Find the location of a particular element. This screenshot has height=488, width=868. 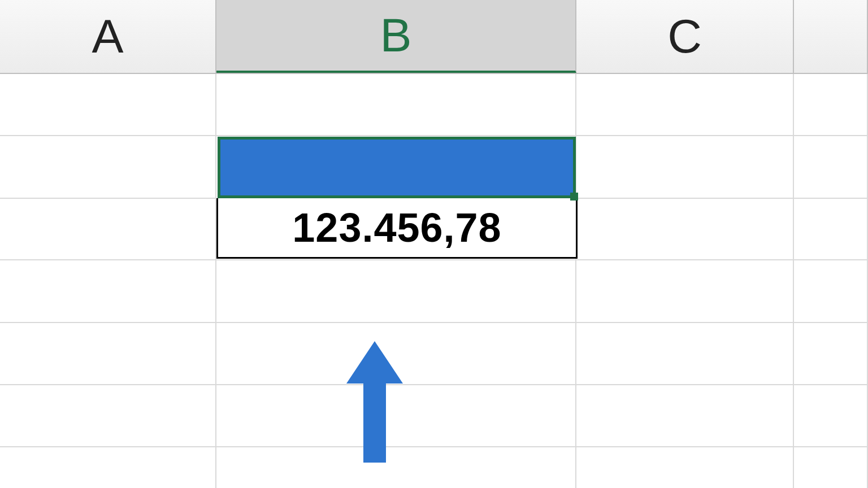

cell-b1 is located at coordinates (397, 104).